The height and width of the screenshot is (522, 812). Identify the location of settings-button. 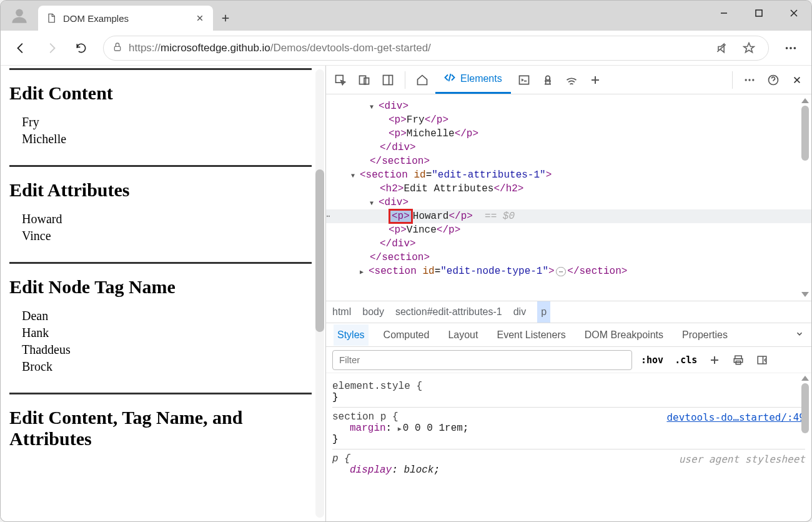
(791, 48).